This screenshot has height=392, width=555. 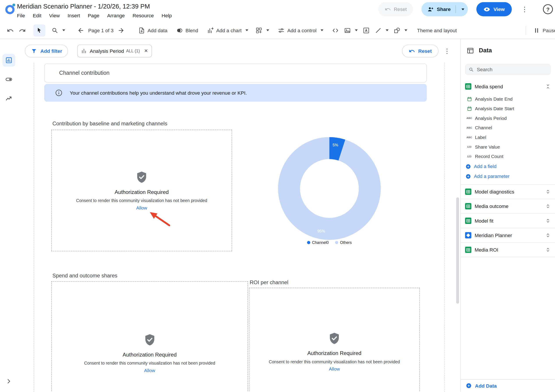 What do you see at coordinates (343, 242) in the screenshot?
I see `legend-item-others: Others` at bounding box center [343, 242].